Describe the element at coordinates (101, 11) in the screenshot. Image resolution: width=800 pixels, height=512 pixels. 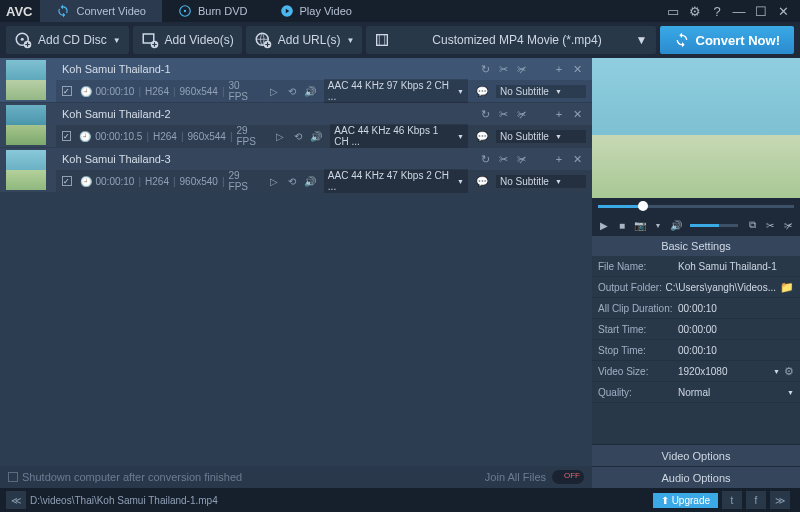
I see `tab-convert-video: Convert Video` at that location.